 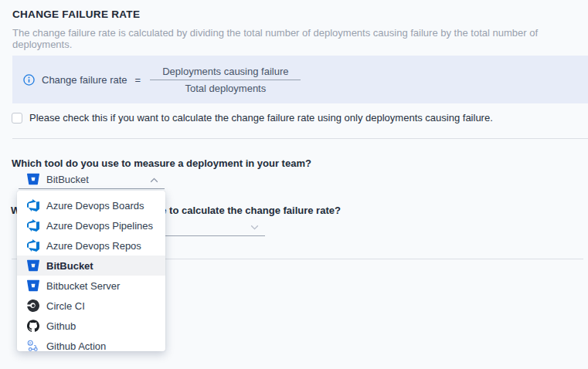 What do you see at coordinates (61, 326) in the screenshot?
I see `dropdown-item-label: Github` at bounding box center [61, 326].